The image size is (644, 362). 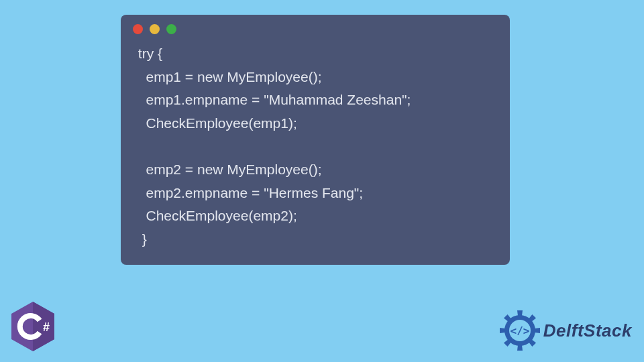 What do you see at coordinates (315, 27) in the screenshot?
I see `window-traffic-lights` at bounding box center [315, 27].